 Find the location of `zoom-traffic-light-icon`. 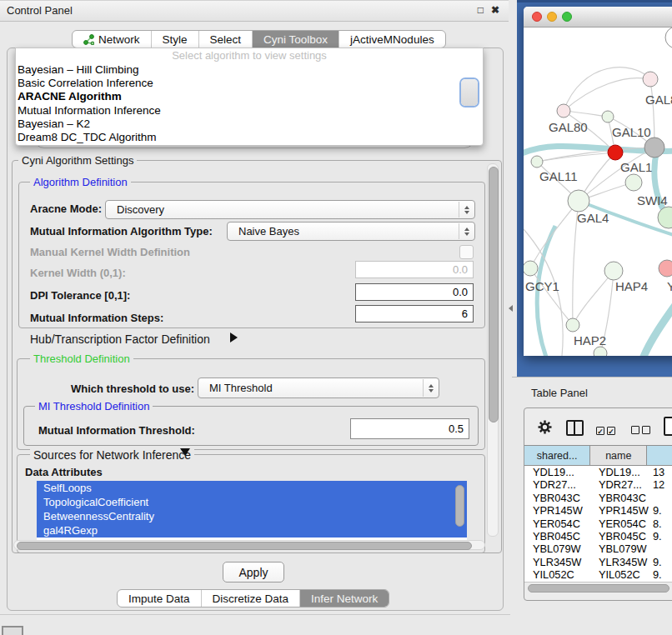

zoom-traffic-light-icon is located at coordinates (567, 17).